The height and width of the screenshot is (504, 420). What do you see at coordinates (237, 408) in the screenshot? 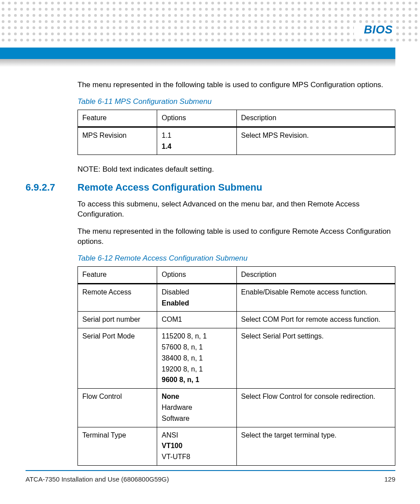
I see `table-row: Flow ControlNoneHardwareSoftwareSelect F…` at bounding box center [237, 408].